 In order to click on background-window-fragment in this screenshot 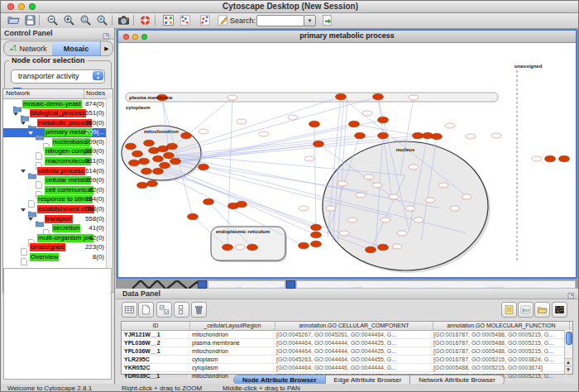, I will do `click(246, 284)`.